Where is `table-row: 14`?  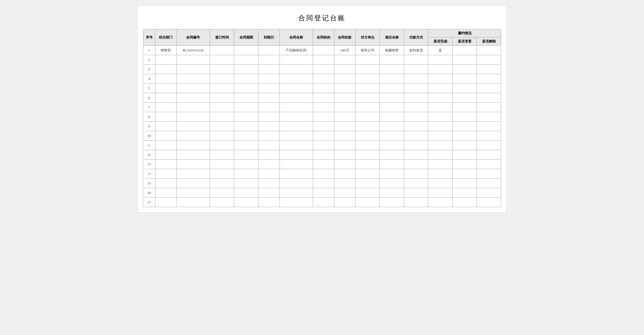 table-row: 14 is located at coordinates (322, 174).